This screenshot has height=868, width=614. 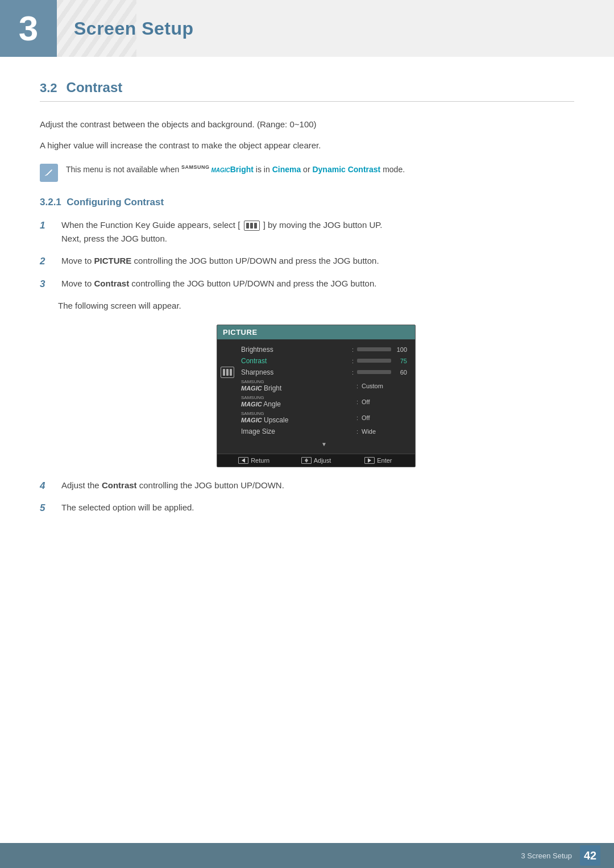 I want to click on brightness-label: Brightness, so click(x=294, y=350).